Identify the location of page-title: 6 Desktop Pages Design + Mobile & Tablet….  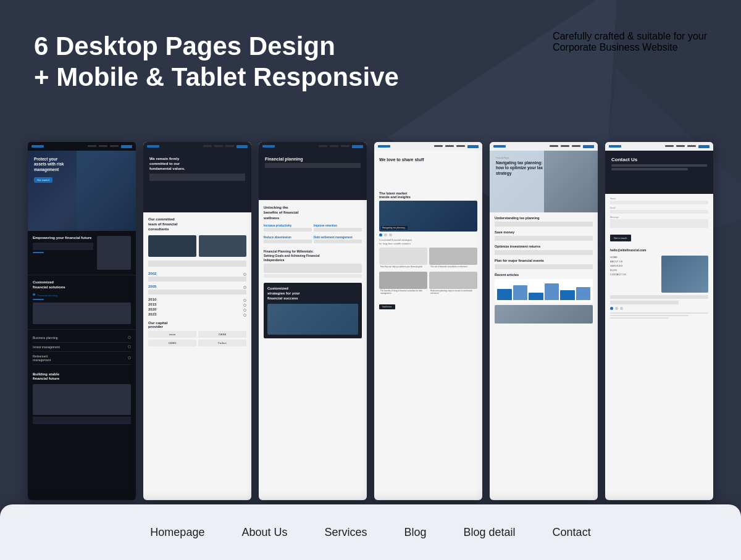
(216, 62).